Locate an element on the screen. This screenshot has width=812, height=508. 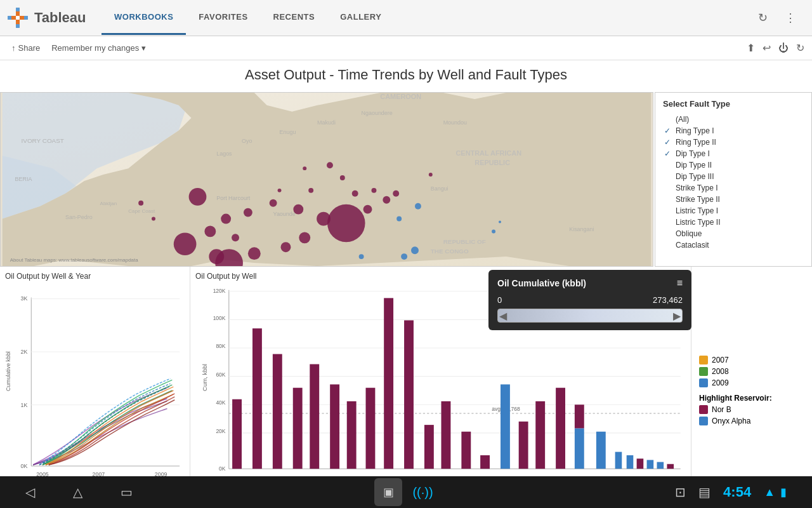
screen-capture-button: ▣ is located at coordinates (388, 492).